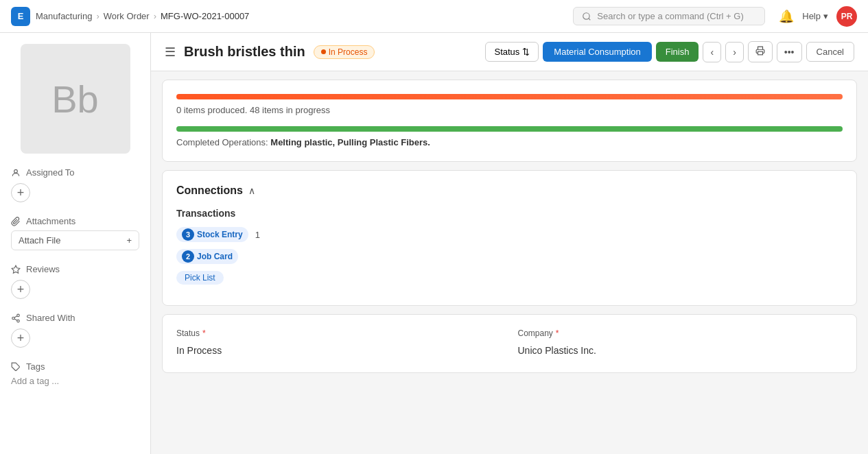 This screenshot has width=868, height=454. I want to click on connections-title: Connections, so click(210, 191).